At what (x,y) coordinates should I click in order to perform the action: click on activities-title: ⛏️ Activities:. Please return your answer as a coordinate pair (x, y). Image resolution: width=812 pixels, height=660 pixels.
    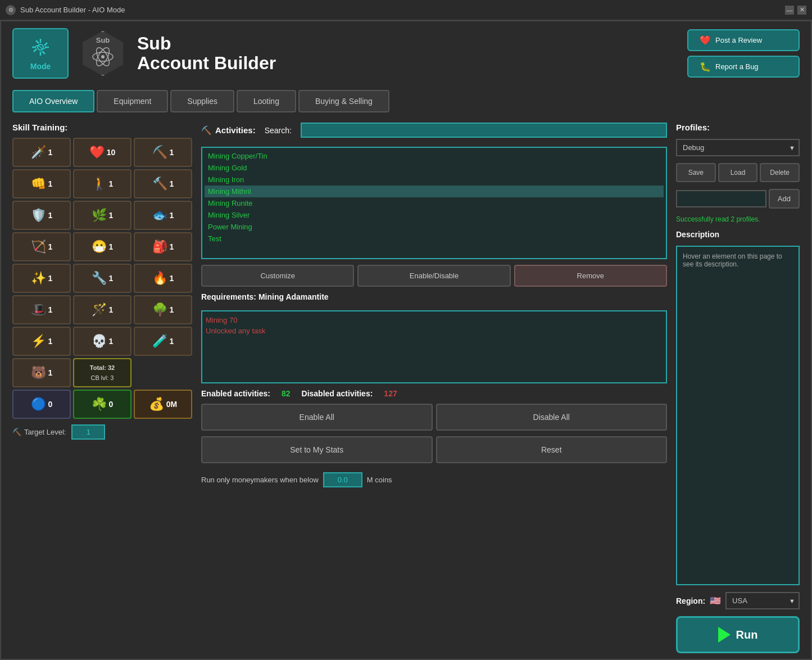
    Looking at the image, I should click on (228, 130).